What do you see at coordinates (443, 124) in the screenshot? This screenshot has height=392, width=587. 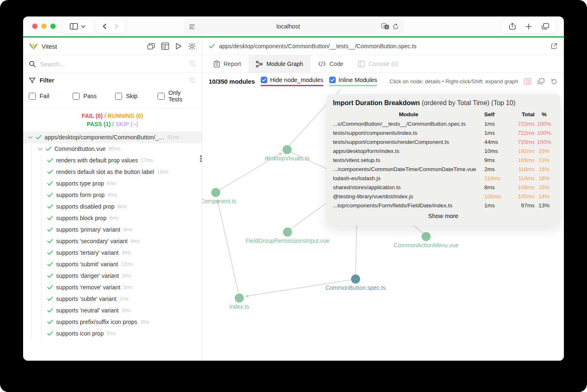 I see `breakdown-row: ...s/CommonButton/__tests__/CommonButton…` at bounding box center [443, 124].